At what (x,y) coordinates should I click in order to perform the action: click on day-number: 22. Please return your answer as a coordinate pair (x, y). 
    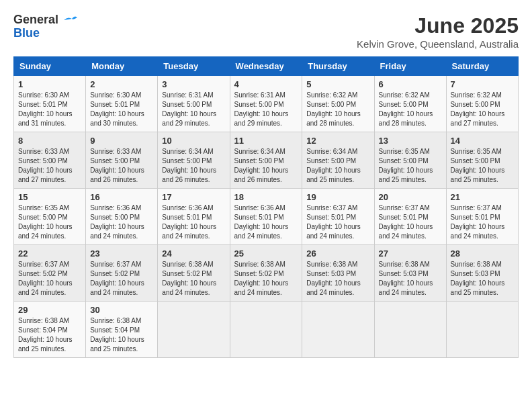
    Looking at the image, I should click on (50, 254).